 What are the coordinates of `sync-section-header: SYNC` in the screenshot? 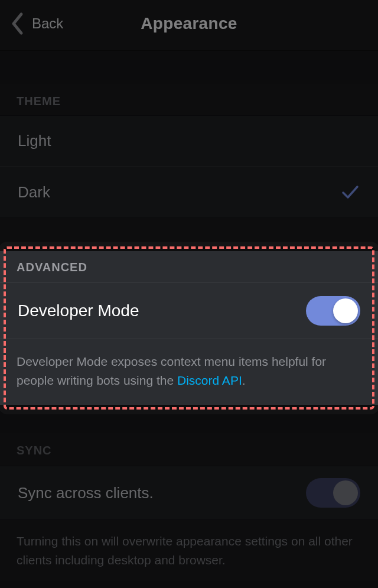 It's located at (189, 449).